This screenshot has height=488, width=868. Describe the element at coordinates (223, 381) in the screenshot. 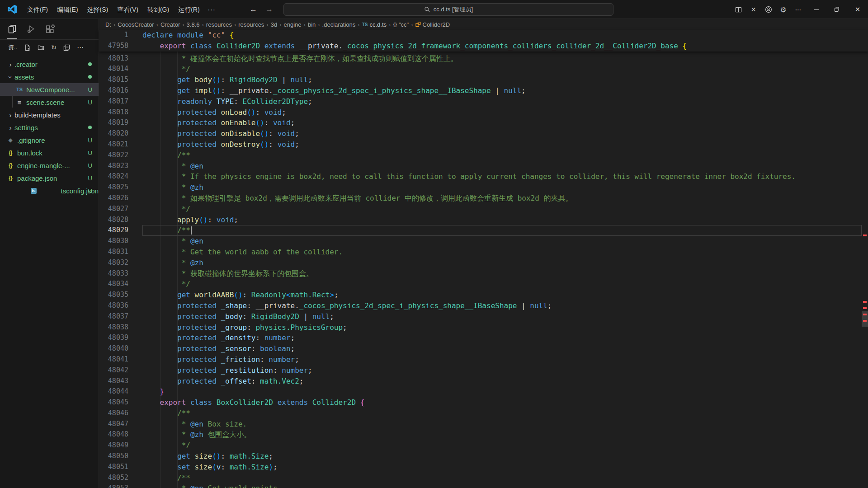

I see `code-text: protected _offset: math.Vec2;` at that location.